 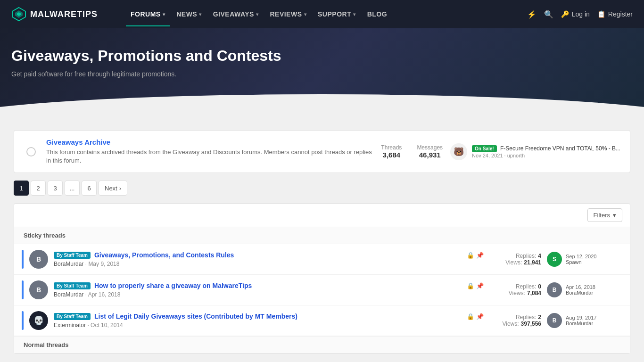 What do you see at coordinates (377, 14) in the screenshot?
I see `nav-blog: BLOG` at bounding box center [377, 14].